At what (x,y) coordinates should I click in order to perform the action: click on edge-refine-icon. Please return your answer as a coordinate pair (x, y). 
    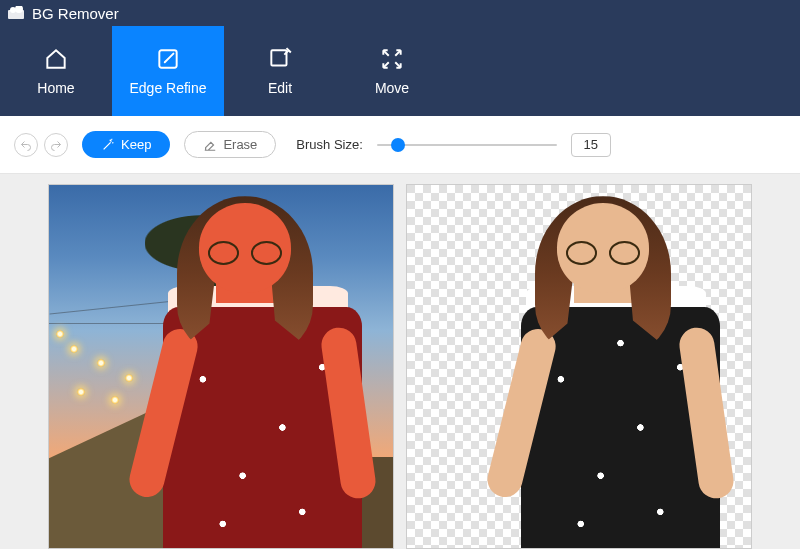
    Looking at the image, I should click on (168, 59).